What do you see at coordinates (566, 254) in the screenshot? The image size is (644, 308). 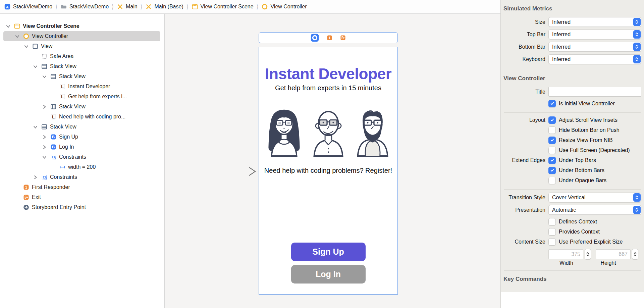 I see `width-field` at bounding box center [566, 254].